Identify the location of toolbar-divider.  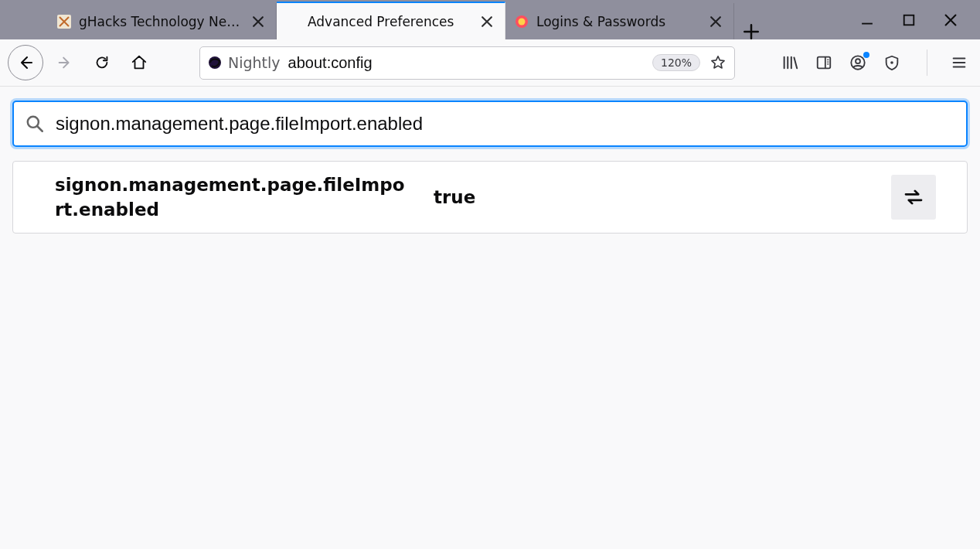
(927, 63).